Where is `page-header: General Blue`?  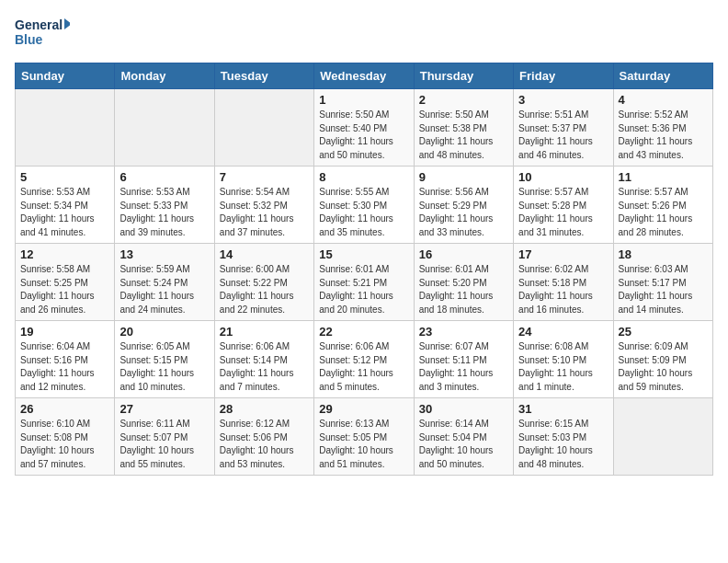
page-header: General Blue is located at coordinates (364, 33).